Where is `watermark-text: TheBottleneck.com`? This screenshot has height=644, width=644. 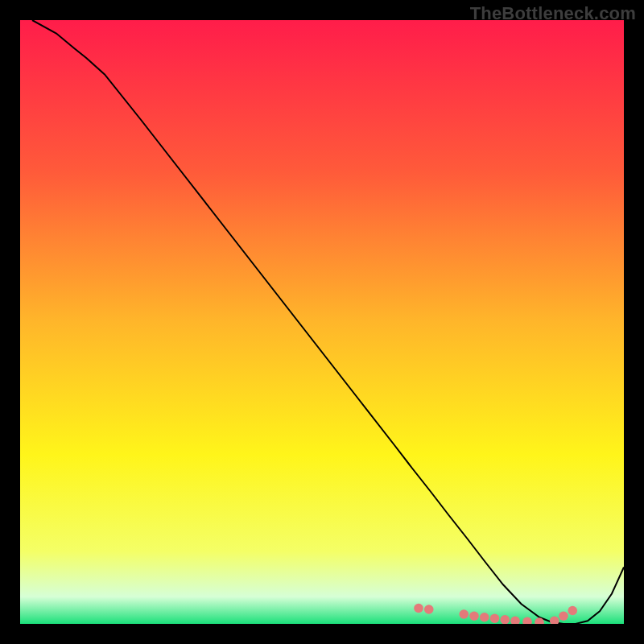 watermark-text: TheBottleneck.com is located at coordinates (553, 14).